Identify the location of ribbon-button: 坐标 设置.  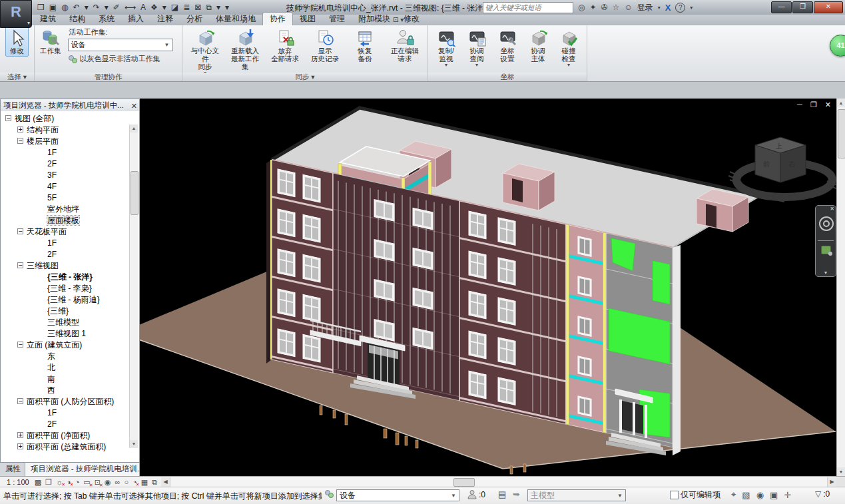
(507, 48).